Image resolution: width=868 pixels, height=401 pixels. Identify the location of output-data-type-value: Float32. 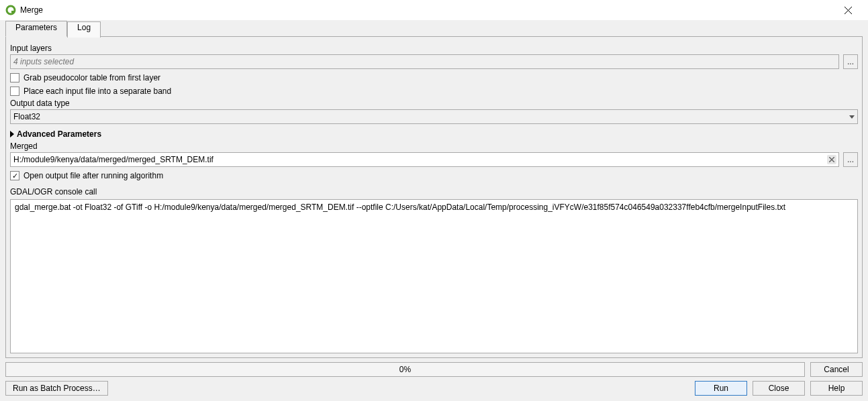
(431, 117).